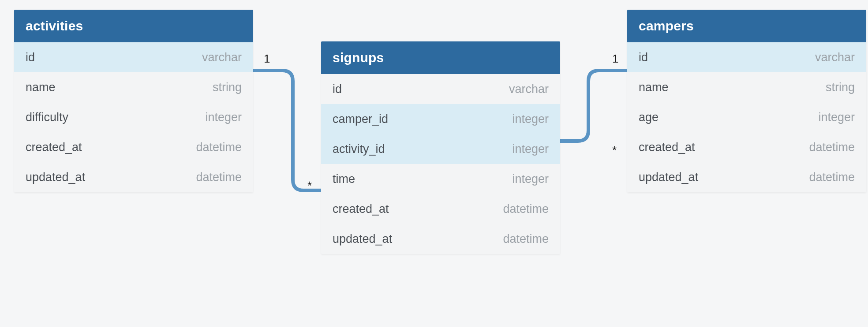 Image resolution: width=868 pixels, height=327 pixels. What do you see at coordinates (747, 26) in the screenshot?
I see `table-campers-header: campers` at bounding box center [747, 26].